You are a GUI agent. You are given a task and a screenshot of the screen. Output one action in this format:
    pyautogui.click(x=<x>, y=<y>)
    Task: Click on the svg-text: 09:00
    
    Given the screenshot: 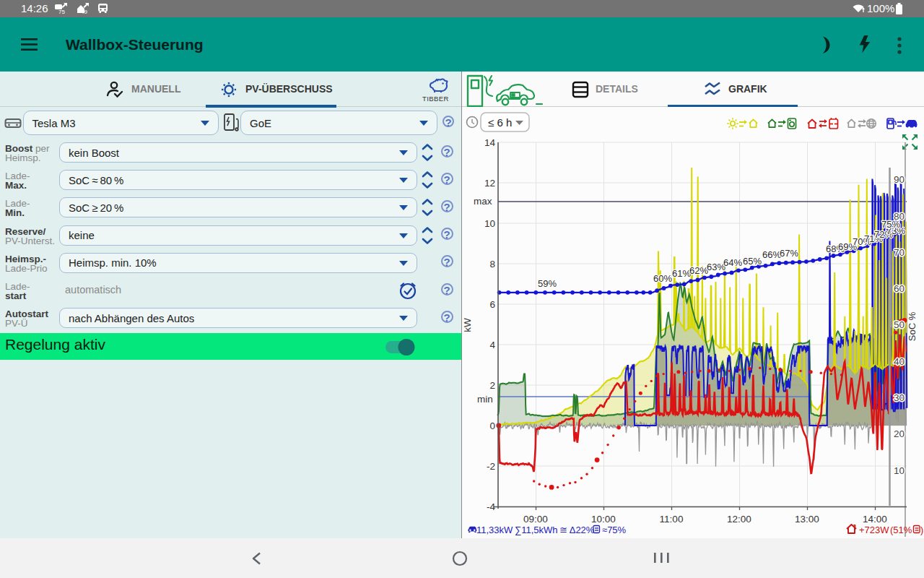 What is the action you would take?
    pyautogui.click(x=536, y=519)
    